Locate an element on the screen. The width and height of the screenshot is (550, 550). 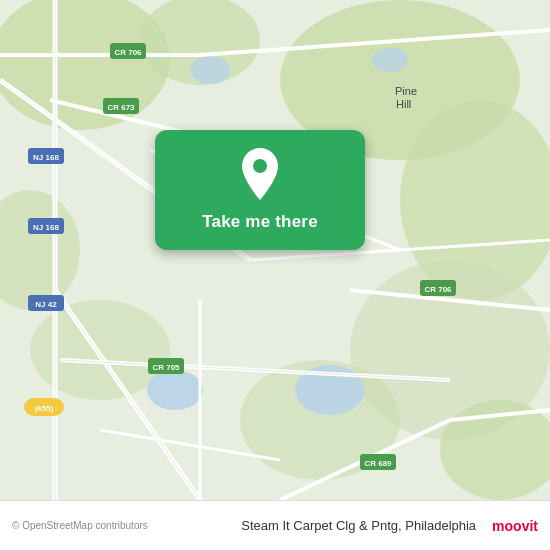
location-name: Steam It Carpet Clg & Pntg, Philadelphia is located at coordinates (358, 526).